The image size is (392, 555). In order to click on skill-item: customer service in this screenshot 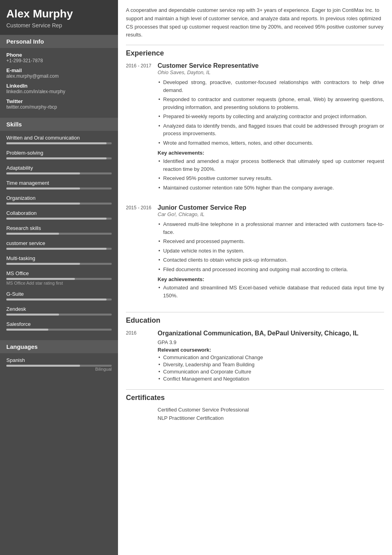, I will do `click(59, 245)`.